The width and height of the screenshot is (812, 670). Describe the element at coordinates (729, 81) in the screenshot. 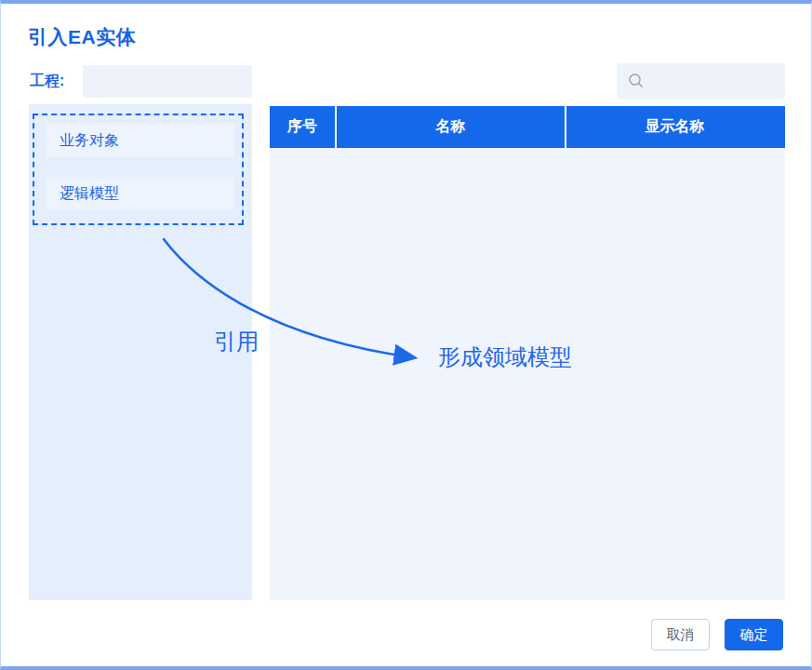

I see `search-input` at that location.